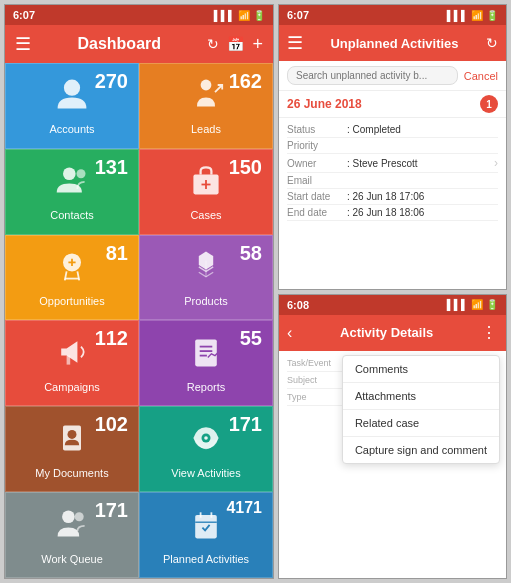 Image resolution: width=511 pixels, height=583 pixels. Describe the element at coordinates (392, 181) in the screenshot. I see `email-row: Email` at that location.